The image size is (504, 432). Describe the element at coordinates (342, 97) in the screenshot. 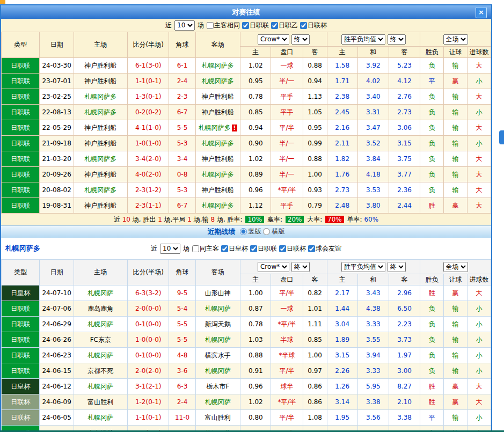

I see `euro-home-odds-cell: 2.38` at that location.